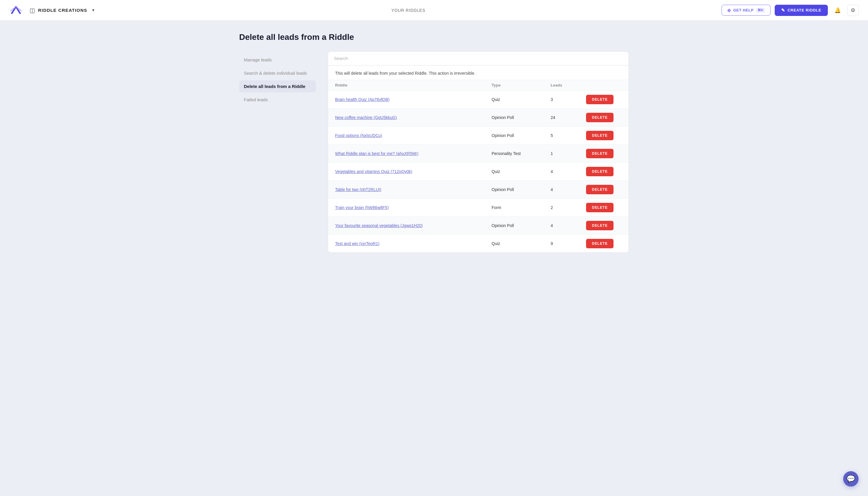 The image size is (868, 496). I want to click on header-riddle: Riddle, so click(414, 85).